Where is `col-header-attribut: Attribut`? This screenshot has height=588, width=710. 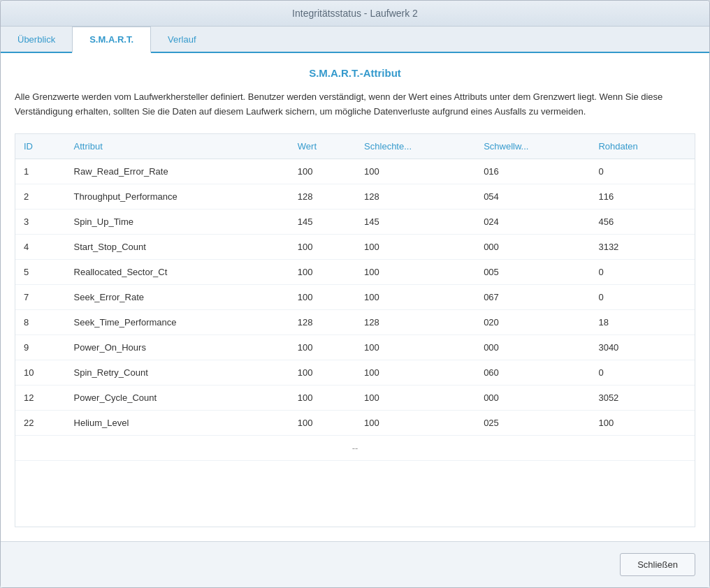 col-header-attribut: Attribut is located at coordinates (178, 147).